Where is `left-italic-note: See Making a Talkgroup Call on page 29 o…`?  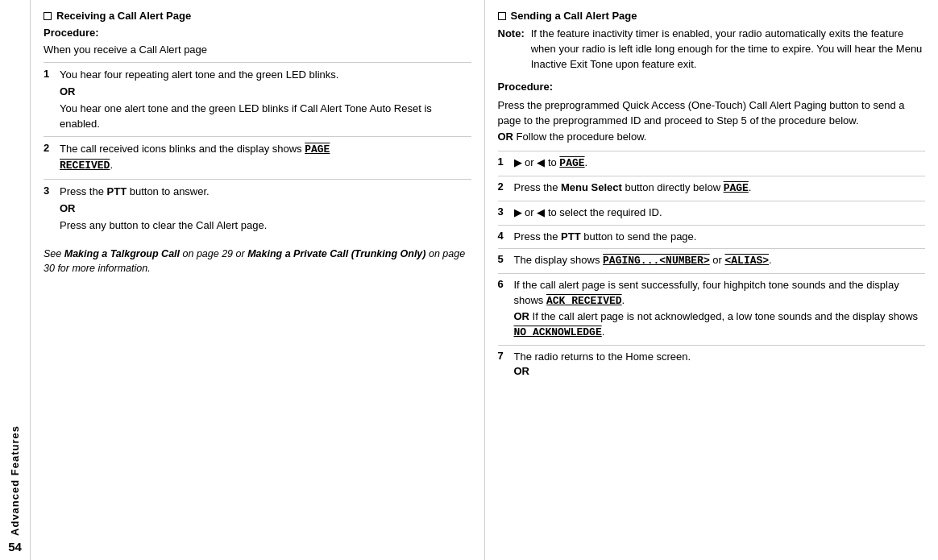
left-italic-note: See Making a Talkgroup Call on page 29 o… is located at coordinates (258, 262).